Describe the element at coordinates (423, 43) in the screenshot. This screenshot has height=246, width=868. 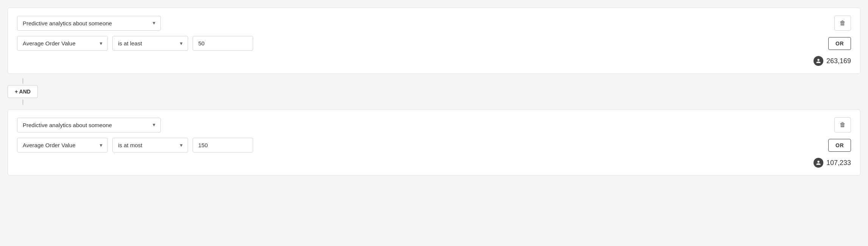
I see `condition-bottom-left-1: Average Order Value ▼ is at least is at …` at that location.